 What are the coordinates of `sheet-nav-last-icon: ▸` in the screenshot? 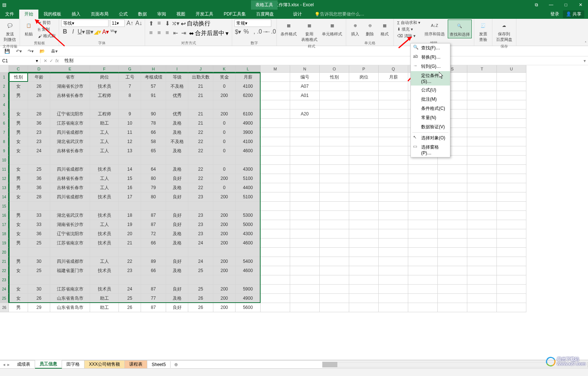 It's located at (8, 365).